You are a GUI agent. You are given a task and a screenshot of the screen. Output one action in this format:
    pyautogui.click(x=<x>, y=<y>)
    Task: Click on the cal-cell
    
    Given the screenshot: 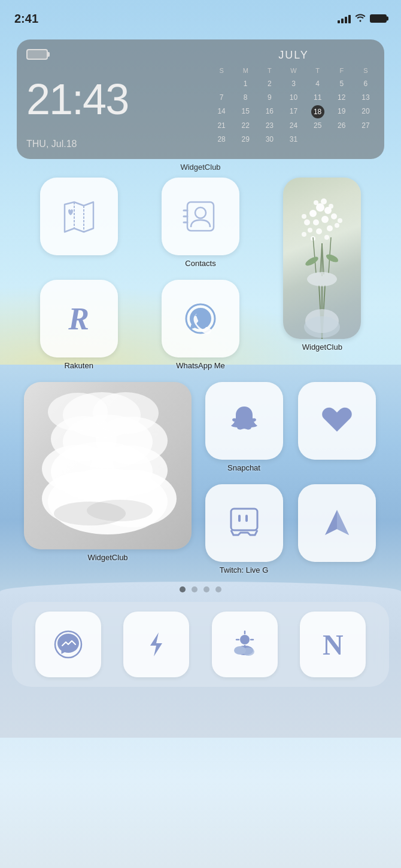 What is the action you would take?
    pyautogui.click(x=318, y=140)
    